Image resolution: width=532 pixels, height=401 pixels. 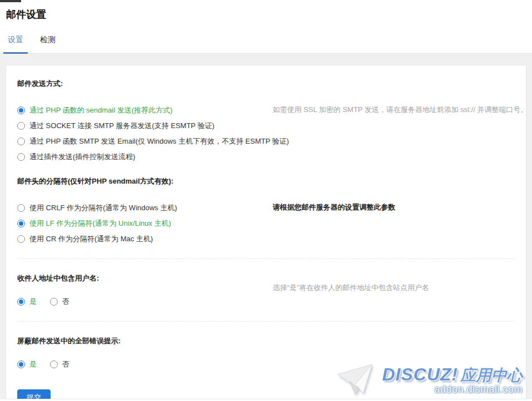 What do you see at coordinates (91, 239) in the screenshot?
I see `radio-label: 使用 CR 作为分隔符(通常为 Mac 主机)` at bounding box center [91, 239].